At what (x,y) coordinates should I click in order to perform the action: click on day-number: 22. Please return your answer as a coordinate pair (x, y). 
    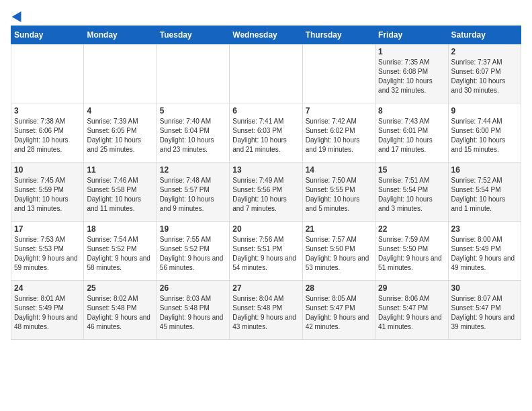
    Looking at the image, I should click on (411, 229).